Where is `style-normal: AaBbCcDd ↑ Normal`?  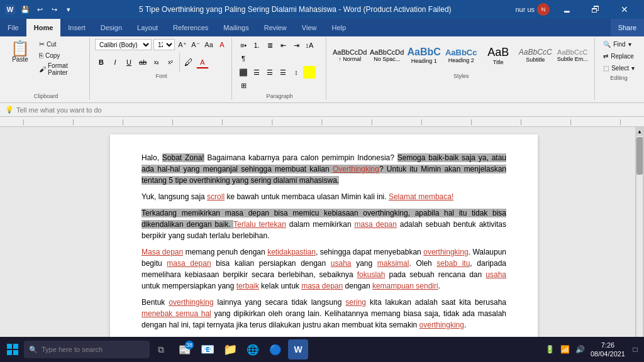
style-normal: AaBbCcDd ↑ Normal is located at coordinates (350, 55).